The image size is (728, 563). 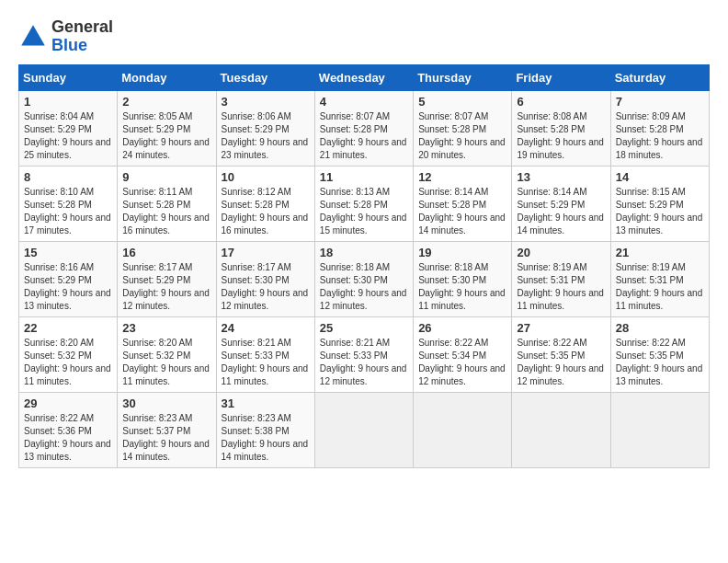 What do you see at coordinates (68, 136) in the screenshot?
I see `day-info: Sunrise: 8:04 AMSunset: 5:29 PMDaylight:…` at bounding box center [68, 136].